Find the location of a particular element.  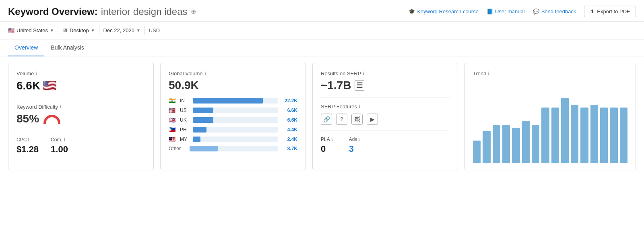

play-icon: ▶ is located at coordinates (372, 119).